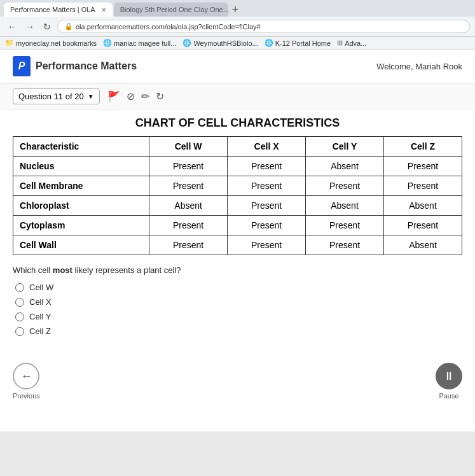 This screenshot has height=476, width=475. What do you see at coordinates (40, 317) in the screenshot?
I see `choice-label-c: Cell Y` at bounding box center [40, 317].